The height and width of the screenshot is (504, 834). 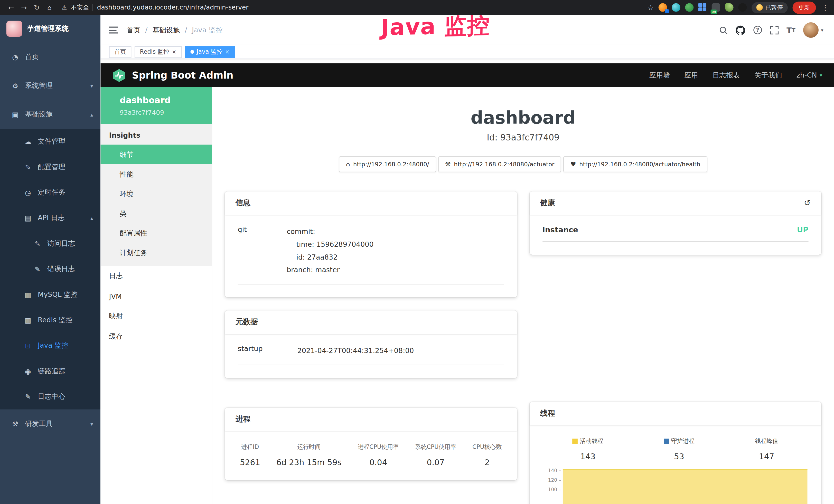 I want to click on home-button: ⌂, so click(x=49, y=7).